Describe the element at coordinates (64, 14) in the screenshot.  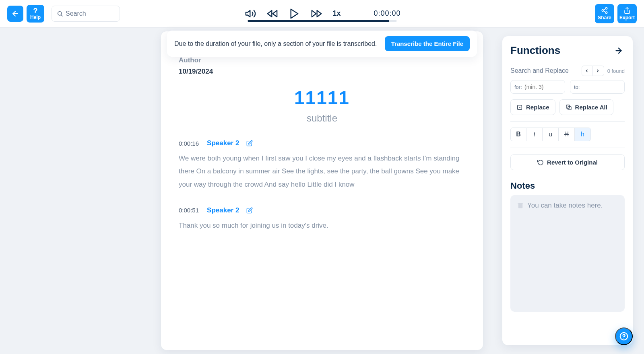
I see `header-left: ? Help Search` at that location.